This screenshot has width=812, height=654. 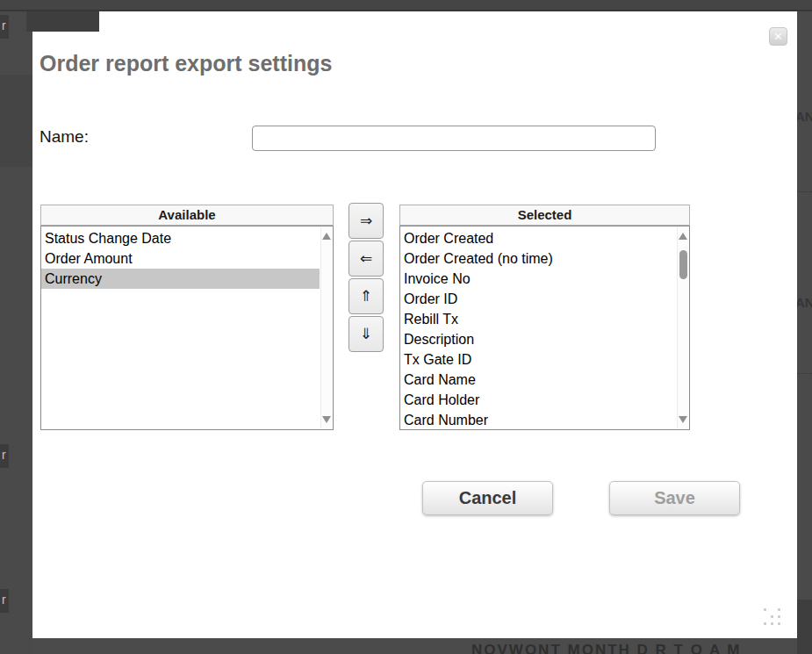 What do you see at coordinates (406, 5) in the screenshot?
I see `dimmed-page-top-bar` at bounding box center [406, 5].